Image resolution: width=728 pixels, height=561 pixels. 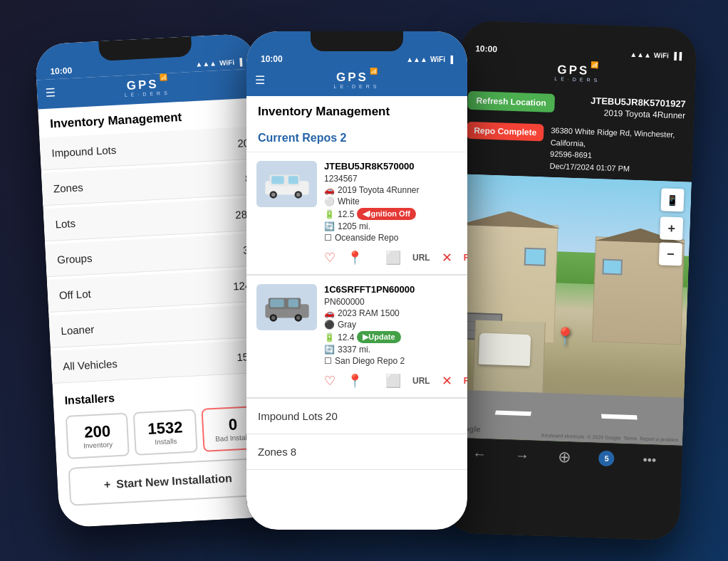 I want to click on mileage-text-1: 1205 mi., so click(x=354, y=226).